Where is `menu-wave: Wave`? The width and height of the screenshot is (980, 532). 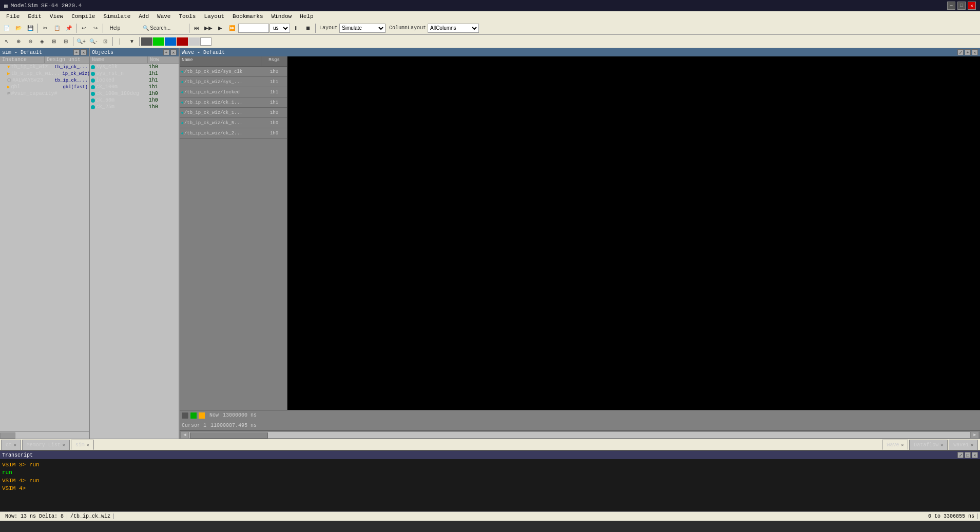 menu-wave: Wave is located at coordinates (164, 16).